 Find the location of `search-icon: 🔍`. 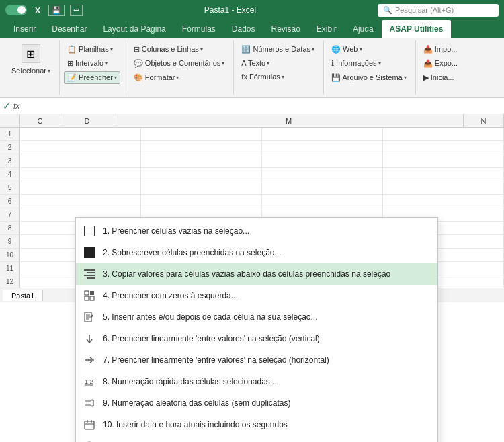

search-icon: 🔍 is located at coordinates (388, 11).